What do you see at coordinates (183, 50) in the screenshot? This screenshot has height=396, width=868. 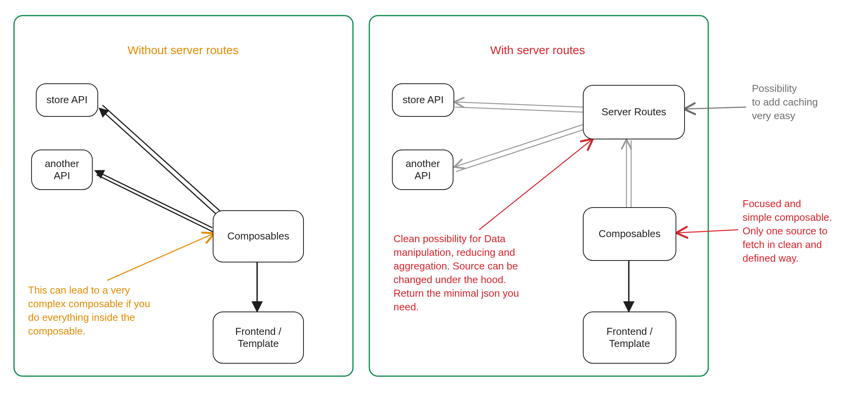 I see `panel-left-title: Without server routes` at bounding box center [183, 50].